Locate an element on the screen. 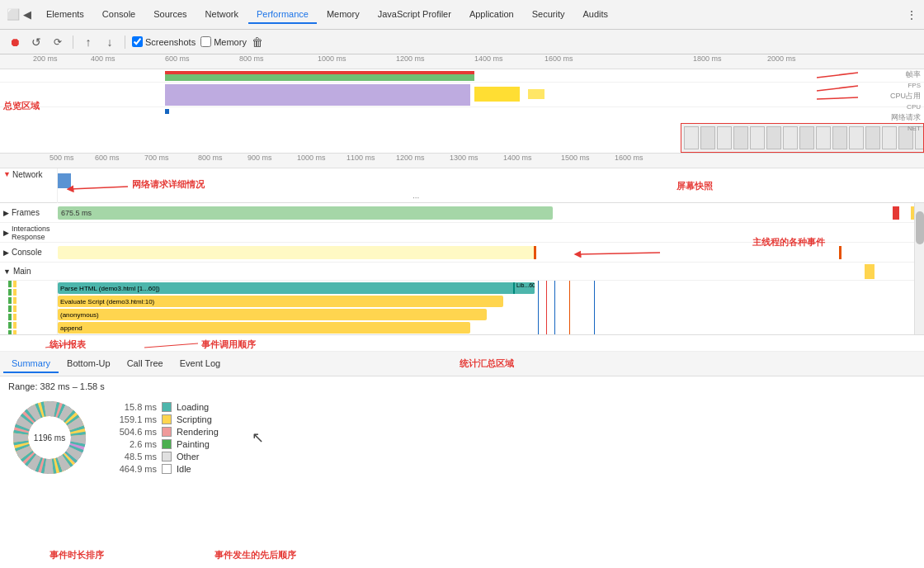 The height and width of the screenshot is (568, 924). interactions-track-label: ▶ Interactions Response is located at coordinates (29, 233).